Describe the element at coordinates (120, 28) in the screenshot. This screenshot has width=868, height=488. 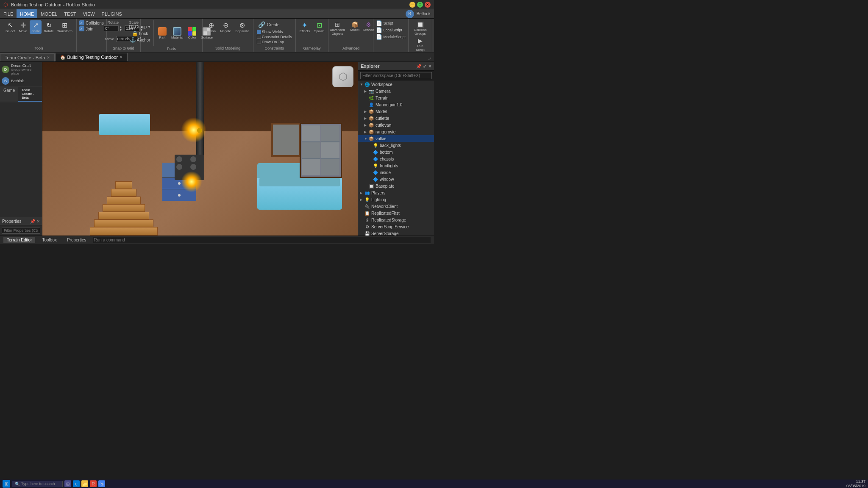
I see `rotate-arrows: ▲▼` at that location.